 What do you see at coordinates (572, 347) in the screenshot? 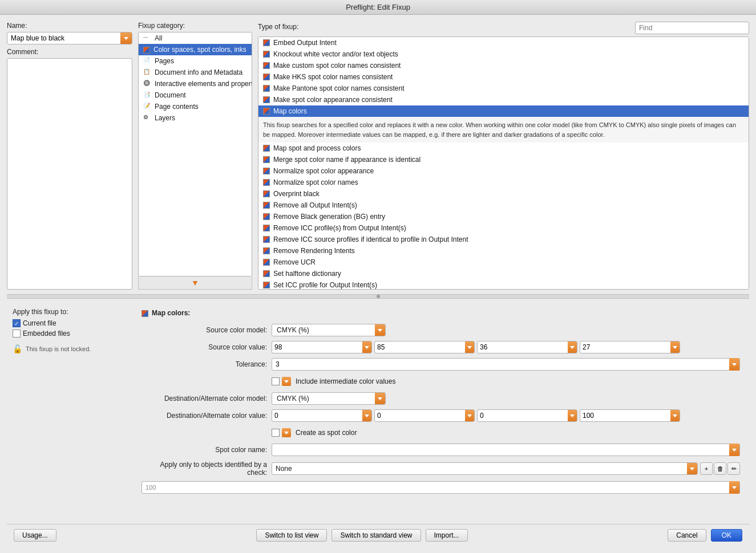
I see `source-val-3-arrow` at bounding box center [572, 347].